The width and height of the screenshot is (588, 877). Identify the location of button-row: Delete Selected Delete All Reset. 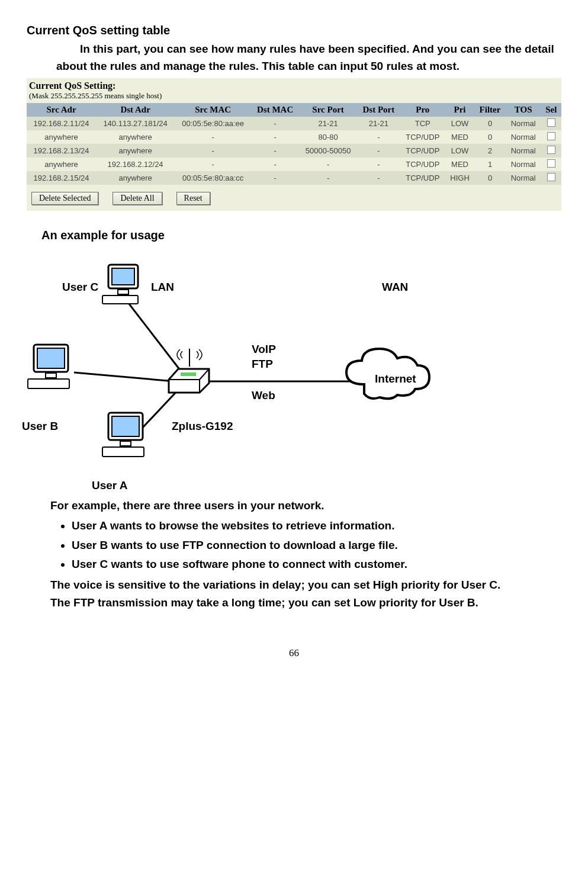
(294, 195).